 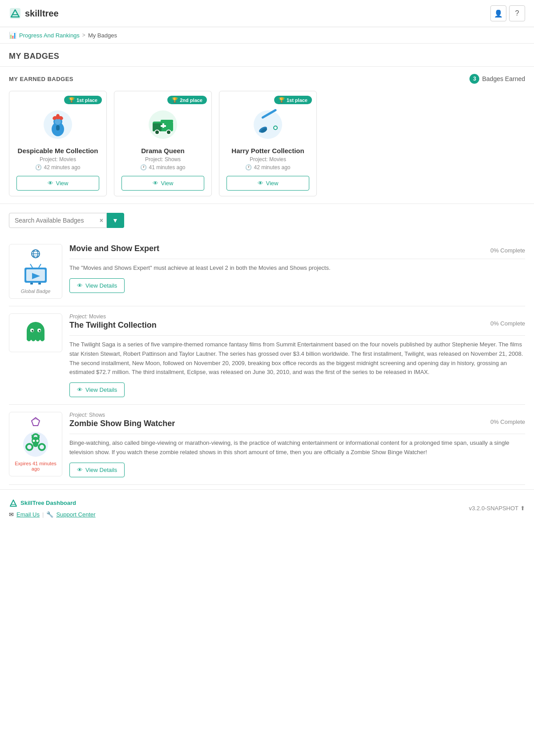 What do you see at coordinates (97, 390) in the screenshot?
I see `view-details-btn-1: 👁 View Details` at bounding box center [97, 390].